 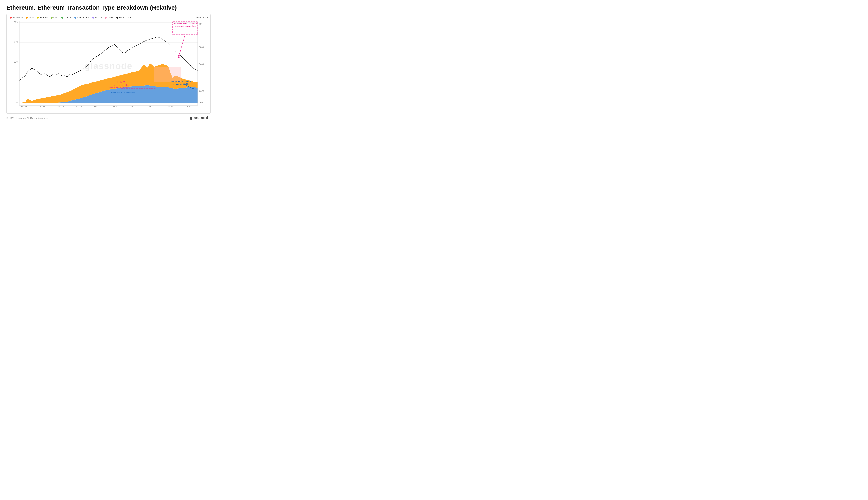 What do you see at coordinates (42, 106) in the screenshot?
I see `svg-text: Jul '18` at bounding box center [42, 106].